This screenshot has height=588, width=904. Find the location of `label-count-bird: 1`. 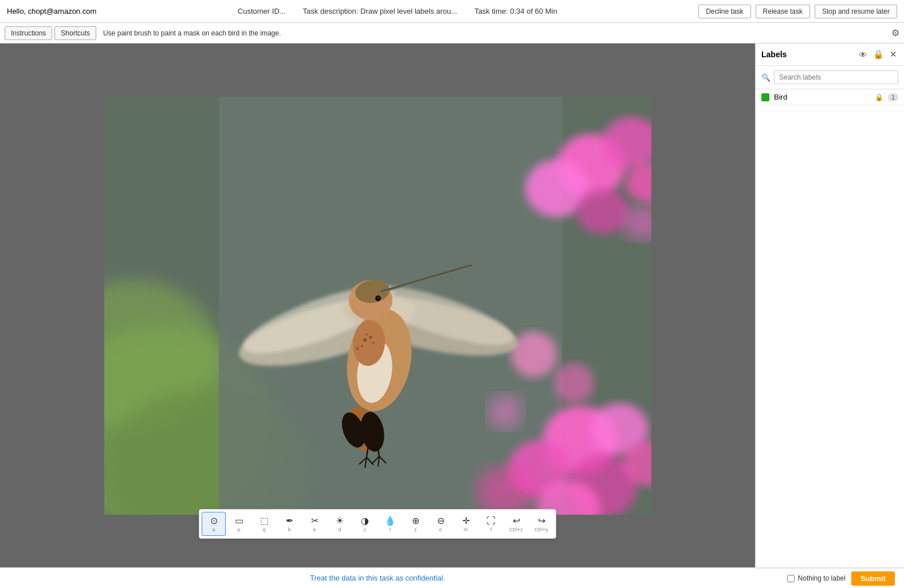

label-count-bird: 1 is located at coordinates (893, 97).